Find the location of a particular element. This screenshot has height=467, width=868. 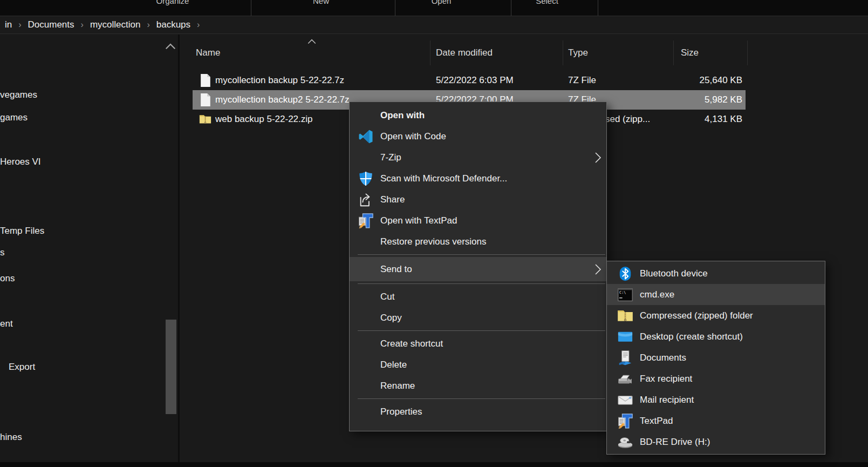

menu-item-rename: Rename is located at coordinates (478, 385).